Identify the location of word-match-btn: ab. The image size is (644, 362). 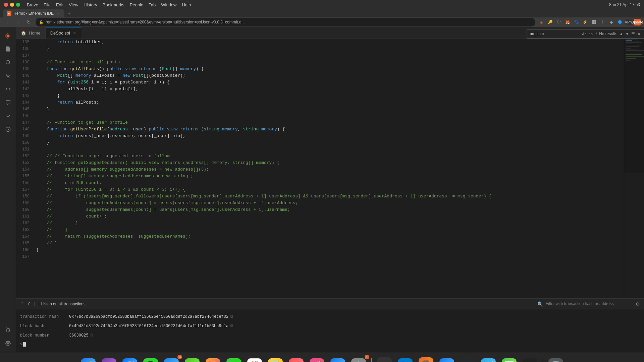
(591, 34).